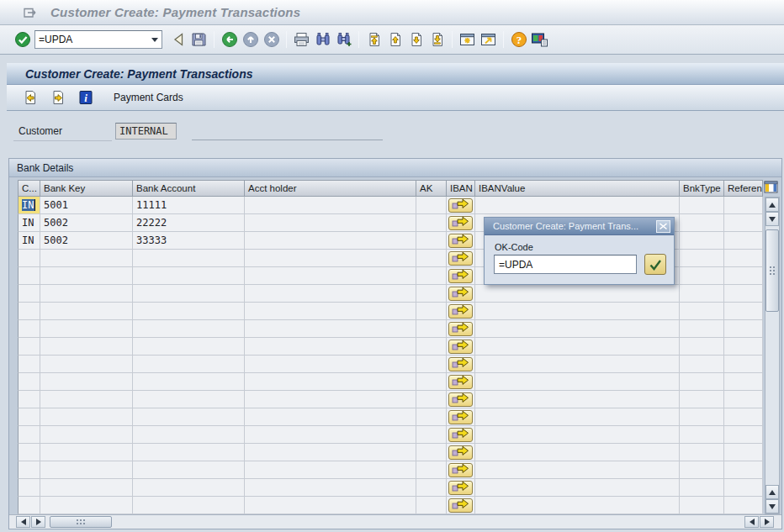 The height and width of the screenshot is (532, 784). I want to click on vertical-scrollbar, so click(772, 356).